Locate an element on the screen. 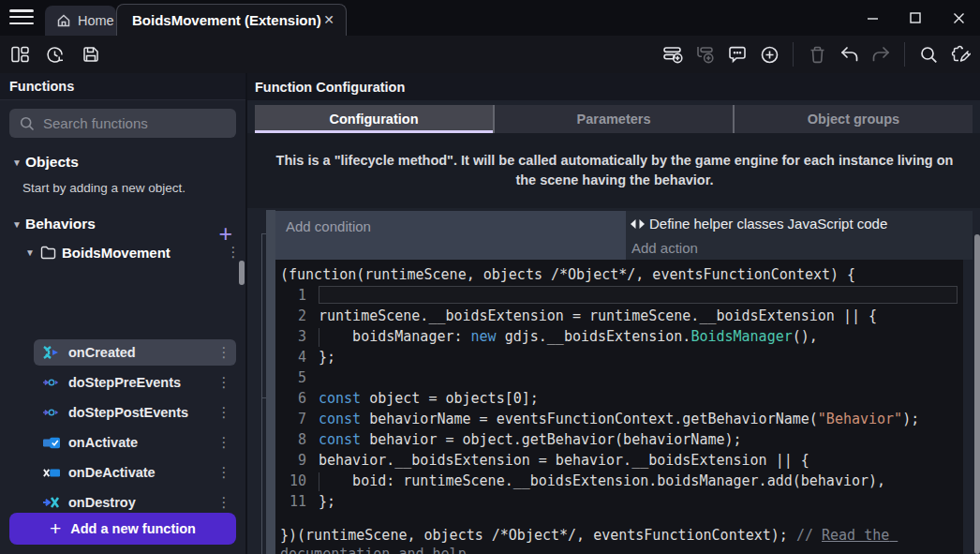  event-drag-handle is located at coordinates (271, 382).